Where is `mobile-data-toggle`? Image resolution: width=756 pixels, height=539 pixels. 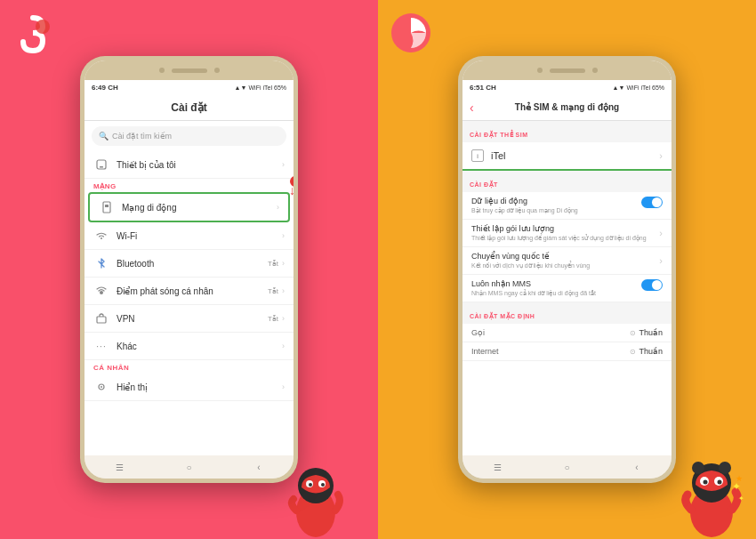 mobile-data-toggle is located at coordinates (652, 203).